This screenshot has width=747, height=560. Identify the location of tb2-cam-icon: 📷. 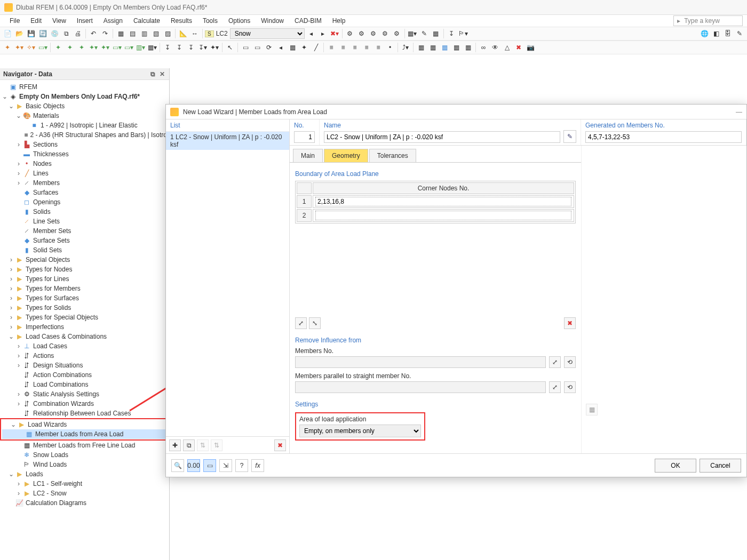
(530, 47).